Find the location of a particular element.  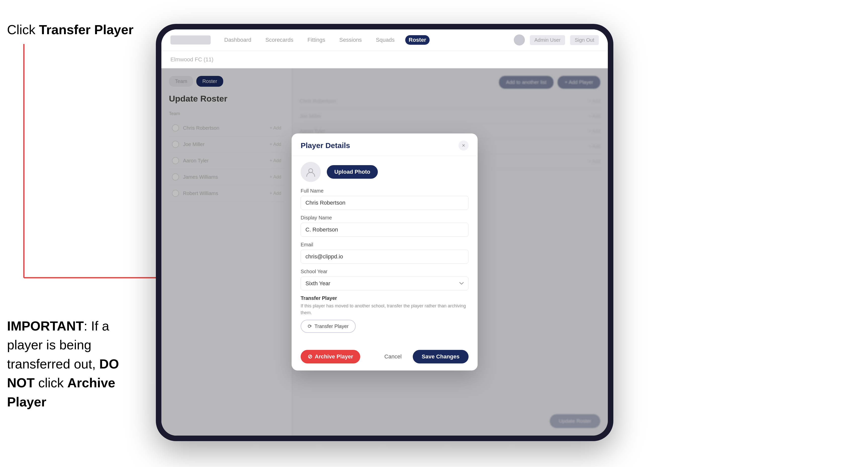

school-year-group: School Year First Year Second Year Third… is located at coordinates (385, 280).